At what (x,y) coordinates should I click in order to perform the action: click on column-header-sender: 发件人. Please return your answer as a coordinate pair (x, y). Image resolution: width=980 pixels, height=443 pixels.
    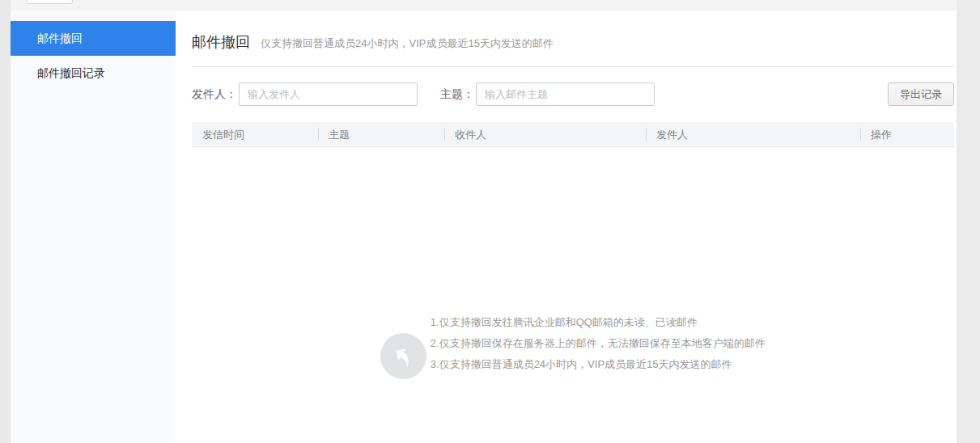
    Looking at the image, I should click on (753, 134).